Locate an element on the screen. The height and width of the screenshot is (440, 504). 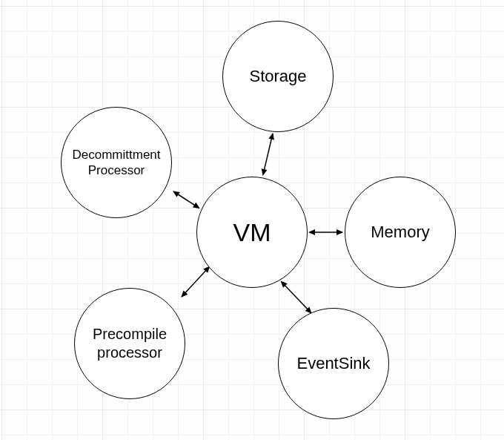
node-vm-label: VM is located at coordinates (252, 233).